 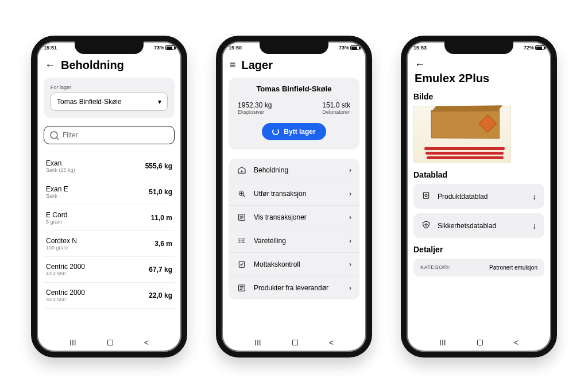 I want to click on transaction-icon, so click(x=242, y=194).